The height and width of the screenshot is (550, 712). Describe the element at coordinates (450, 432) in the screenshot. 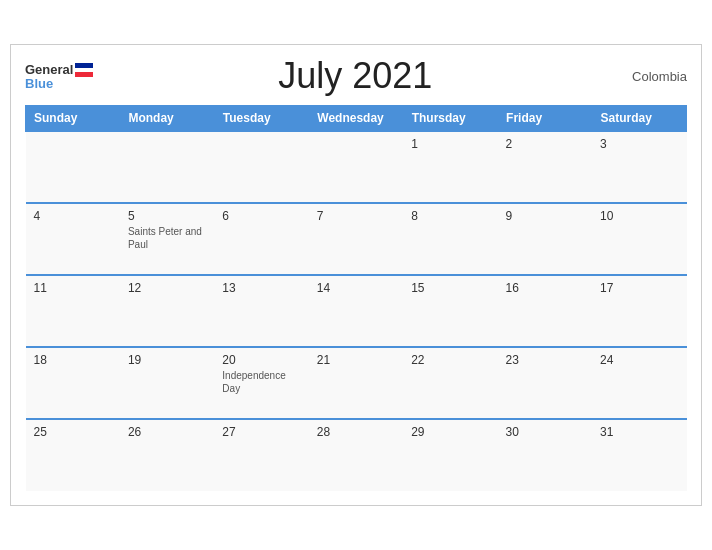

I see `day-number: 29` at that location.